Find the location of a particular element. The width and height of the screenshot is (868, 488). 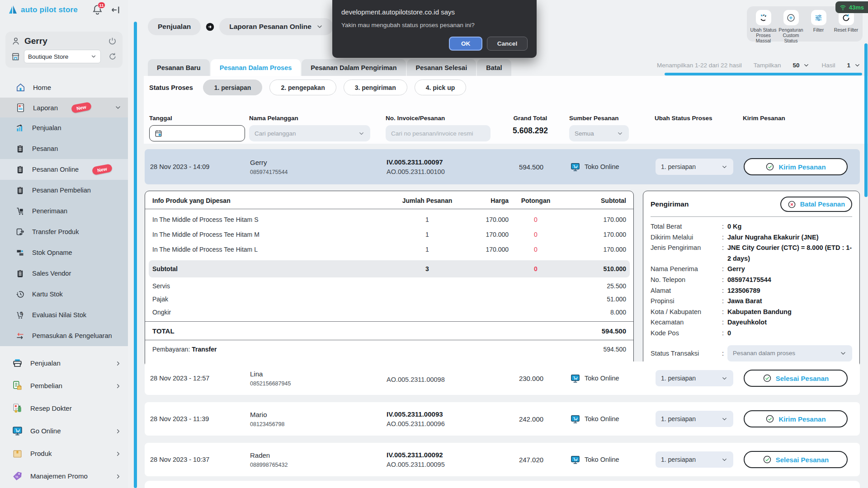

order-row: 28 Nov 2023 - 10:37 Raden 088998765432 I… is located at coordinates (502, 460).